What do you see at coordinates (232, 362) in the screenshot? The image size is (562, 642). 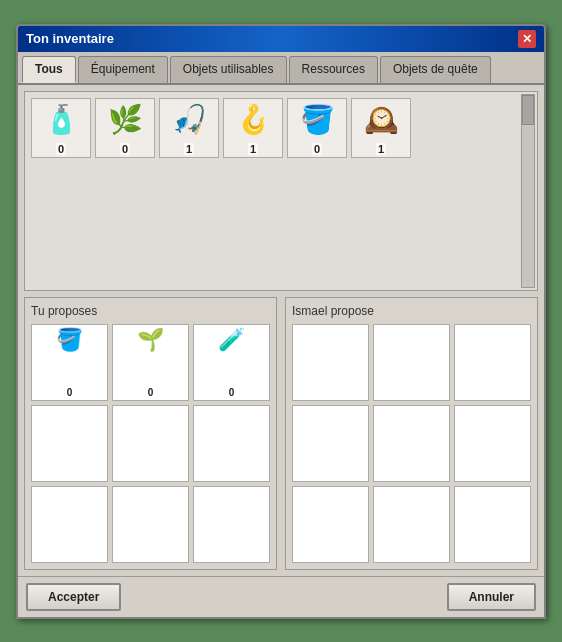 I see `left-trade-slot-2: 🧪 0` at bounding box center [232, 362].